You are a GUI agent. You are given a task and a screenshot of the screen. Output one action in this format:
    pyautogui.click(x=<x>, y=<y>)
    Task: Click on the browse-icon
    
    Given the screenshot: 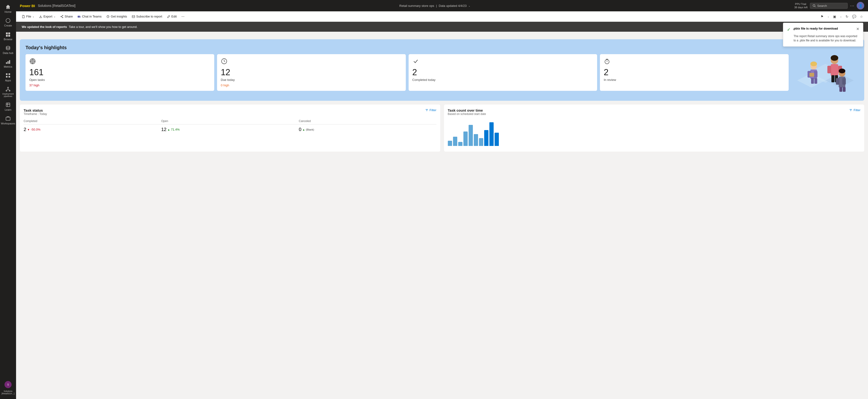 What is the action you would take?
    pyautogui.click(x=8, y=34)
    